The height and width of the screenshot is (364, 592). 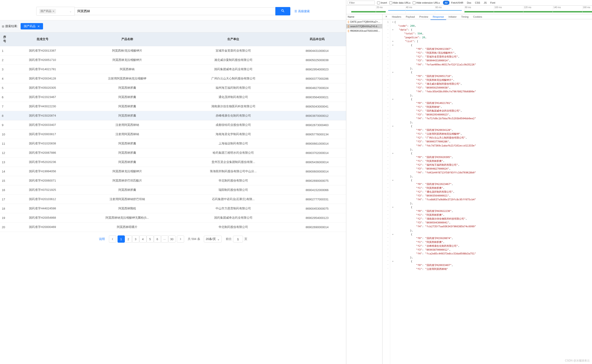 What do you see at coordinates (396, 17) in the screenshot?
I see `detail-tab: Headers` at bounding box center [396, 17].